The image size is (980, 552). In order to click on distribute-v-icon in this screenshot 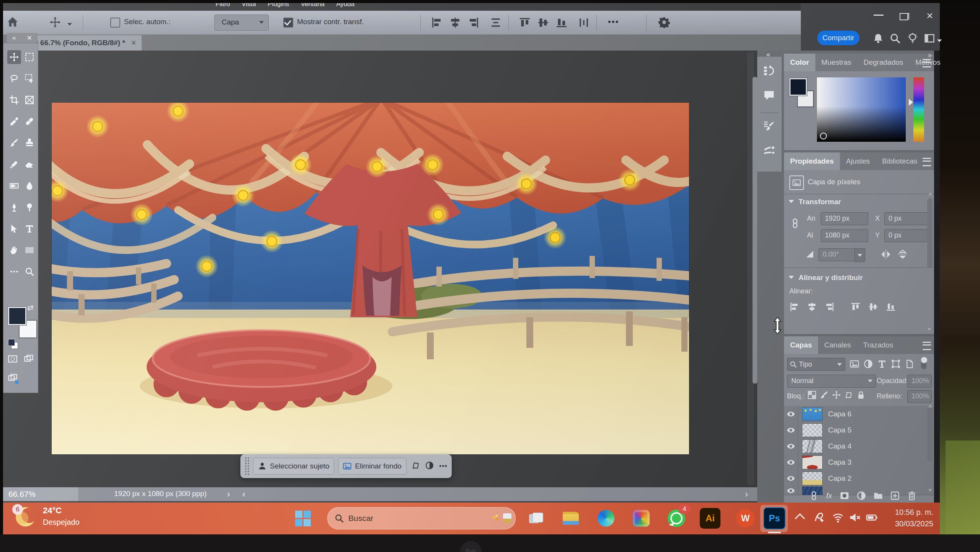, I will do `click(584, 23)`.